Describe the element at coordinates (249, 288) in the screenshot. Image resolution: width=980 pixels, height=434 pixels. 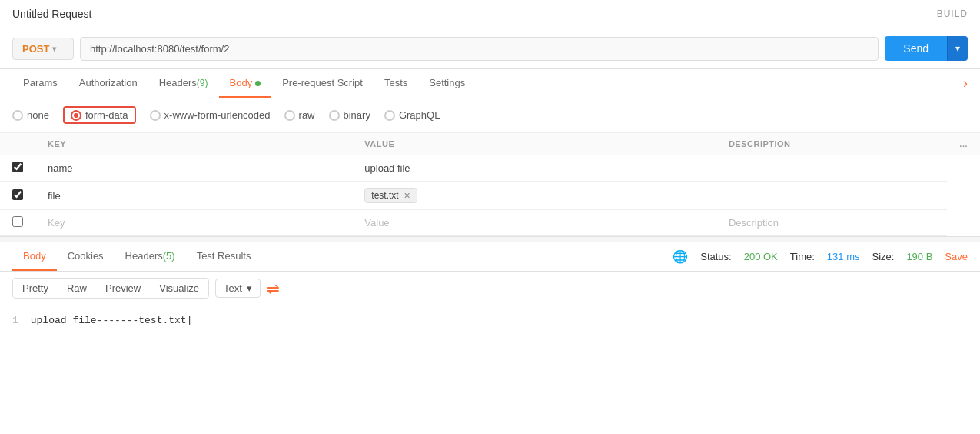
I see `text-type-chevron-icon: ▾` at that location.